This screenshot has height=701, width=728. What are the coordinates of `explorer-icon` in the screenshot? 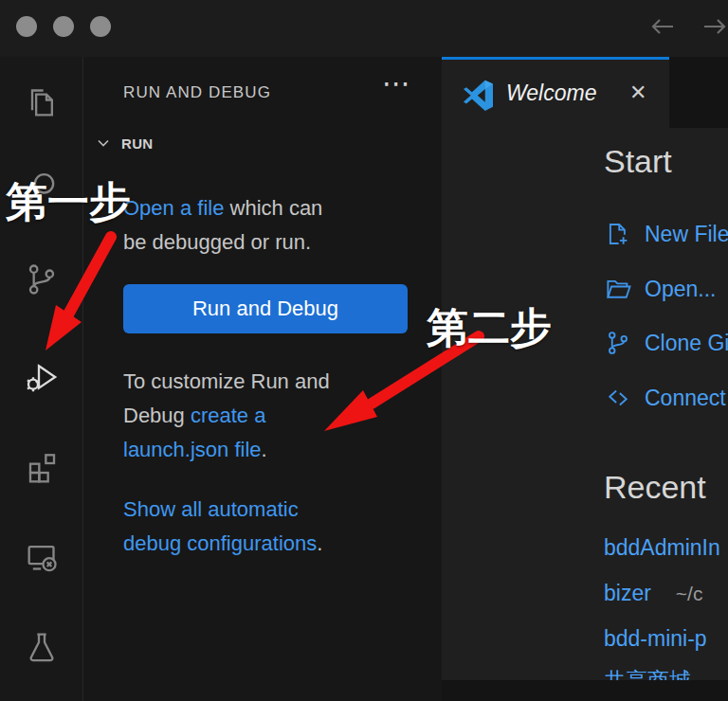 It's located at (42, 102).